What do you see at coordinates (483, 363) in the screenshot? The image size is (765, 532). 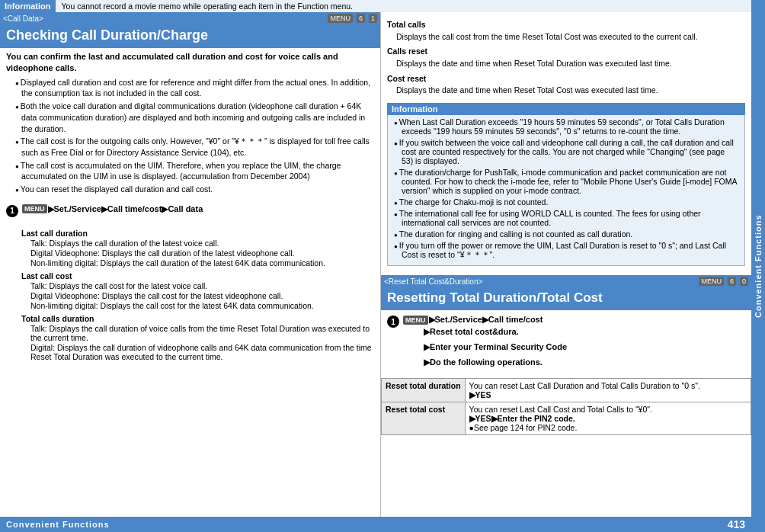 I see `reset-step-line-3: ▶Do the following operations.` at bounding box center [483, 363].